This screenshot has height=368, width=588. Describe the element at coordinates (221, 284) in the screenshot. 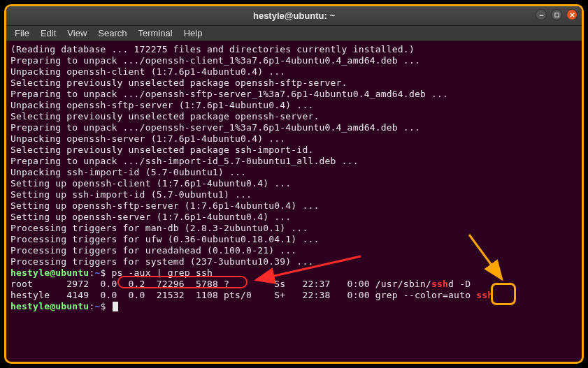

I see `output-text: root 2972 0.0 0.2 72296 5788 ? Ss 22:37 …` at that location.